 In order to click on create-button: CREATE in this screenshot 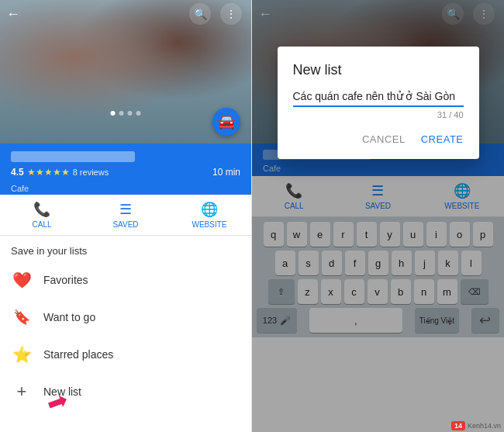, I will do `click(442, 140)`.